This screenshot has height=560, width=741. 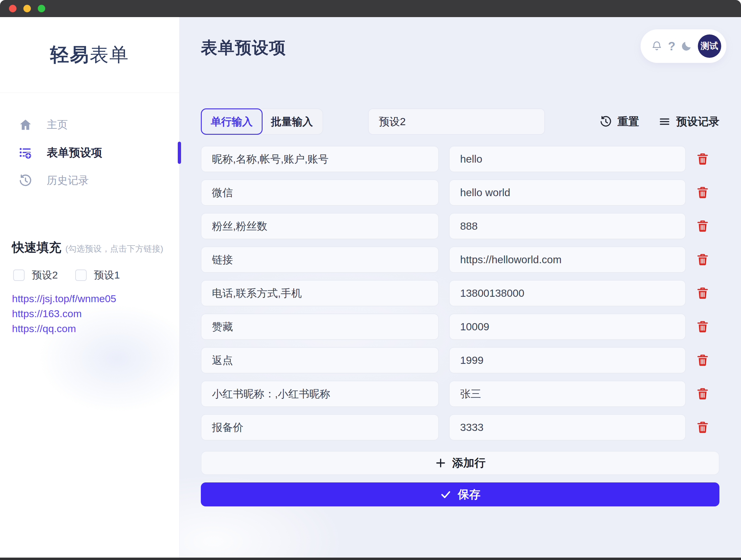 What do you see at coordinates (90, 329) in the screenshot?
I see `quick-fill-link: https://qq.com` at bounding box center [90, 329].